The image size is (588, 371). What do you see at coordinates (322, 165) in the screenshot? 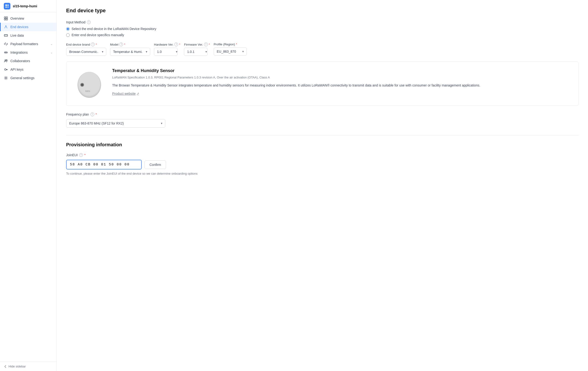
I see `joineui-input-row: Confirm` at bounding box center [322, 165].